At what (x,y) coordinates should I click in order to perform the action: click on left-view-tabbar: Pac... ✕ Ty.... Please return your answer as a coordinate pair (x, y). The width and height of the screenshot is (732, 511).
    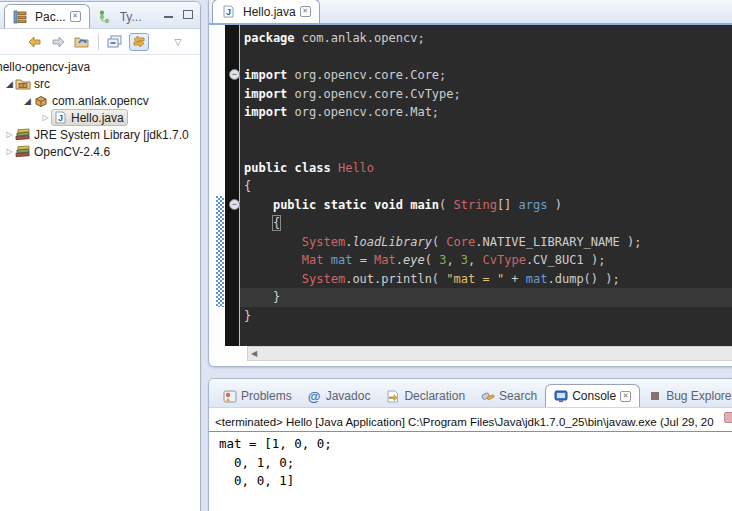
    Looking at the image, I should click on (100, 16).